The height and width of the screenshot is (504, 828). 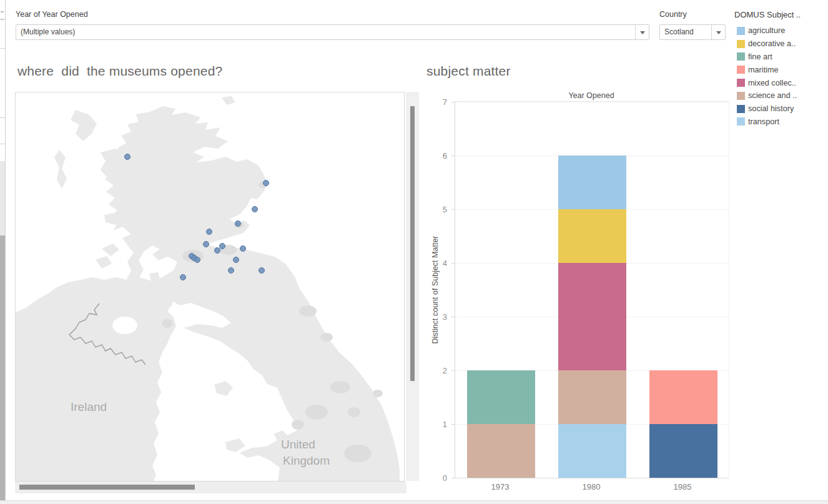 I want to click on bar-segment-fine-art, so click(x=501, y=397).